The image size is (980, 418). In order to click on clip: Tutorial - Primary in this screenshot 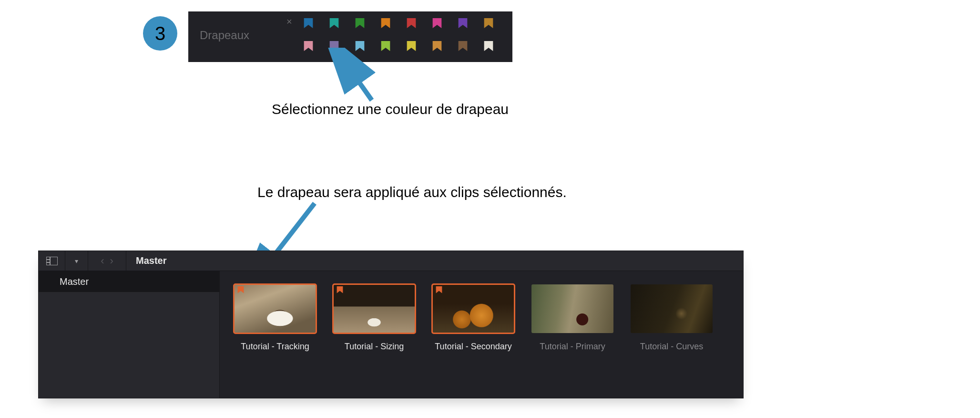, I will do `click(572, 341)`.